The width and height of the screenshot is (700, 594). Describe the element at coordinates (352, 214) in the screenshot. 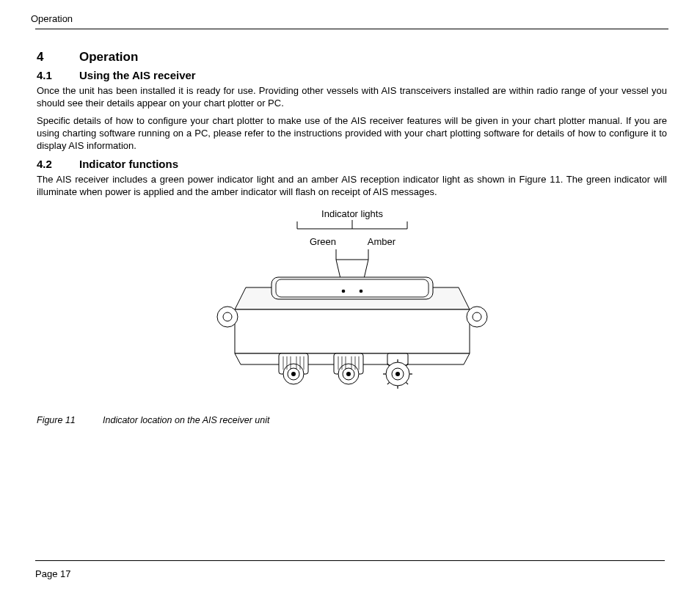

I see `callout-top: Indicator lights` at that location.